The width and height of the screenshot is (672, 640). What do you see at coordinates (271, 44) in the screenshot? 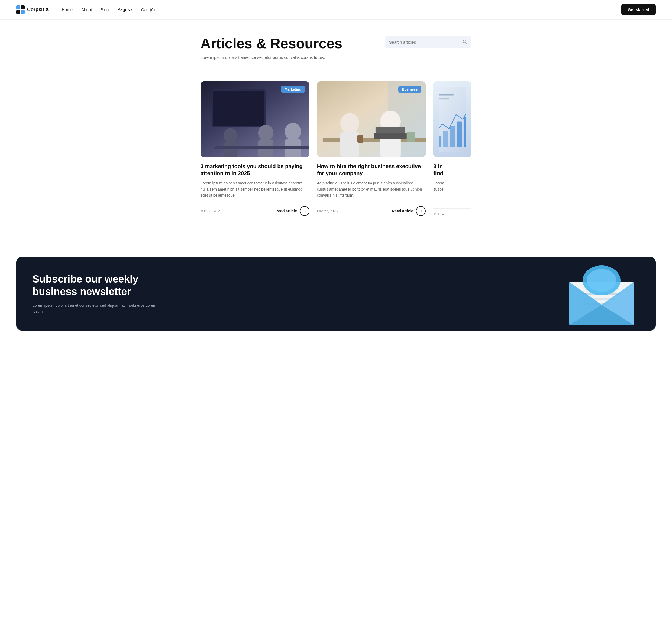
I see `page-title: Articles & Resources` at bounding box center [271, 44].